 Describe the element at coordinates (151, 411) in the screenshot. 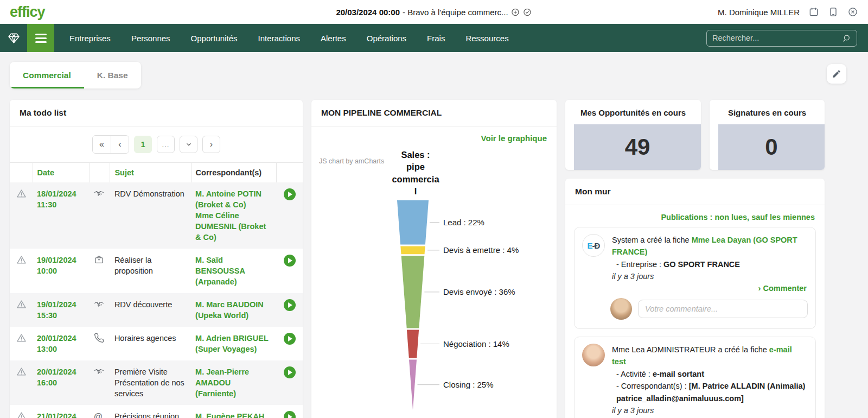

I see `todo-subject: Précisions réunion` at that location.